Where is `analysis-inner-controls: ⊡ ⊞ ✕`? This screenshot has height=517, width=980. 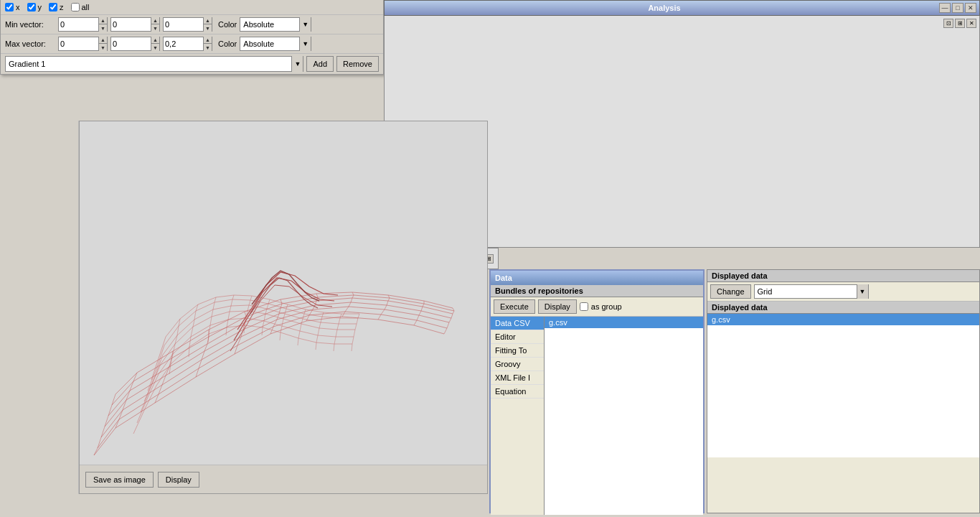
analysis-inner-controls: ⊡ ⊞ ✕ is located at coordinates (960, 23).